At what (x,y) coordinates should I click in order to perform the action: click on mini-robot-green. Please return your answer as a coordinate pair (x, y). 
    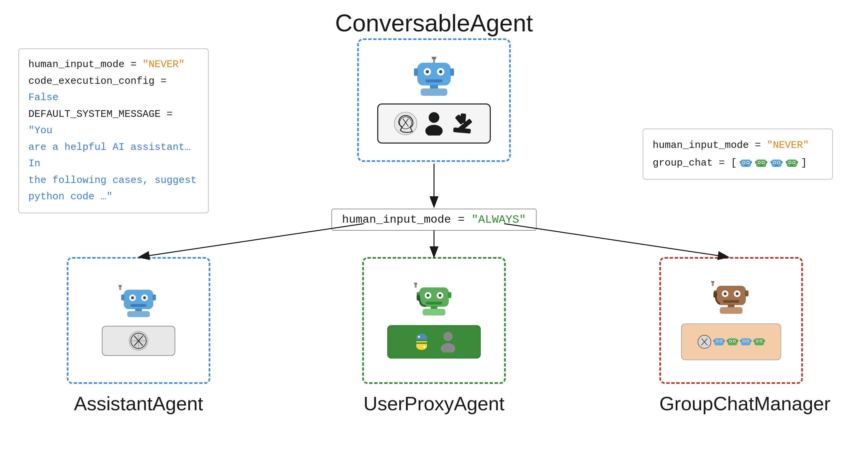
    Looking at the image, I should click on (761, 163).